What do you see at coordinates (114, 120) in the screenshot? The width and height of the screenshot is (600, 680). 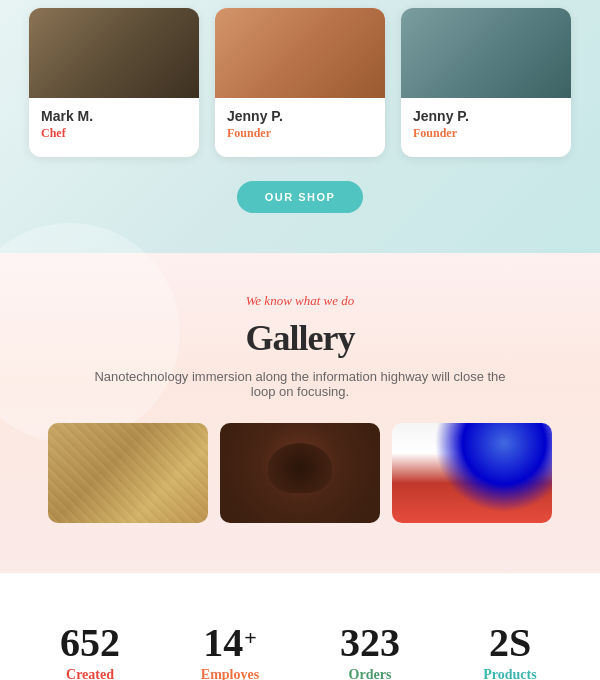 I see `team-card-info: Mark M. Chef` at bounding box center [114, 120].